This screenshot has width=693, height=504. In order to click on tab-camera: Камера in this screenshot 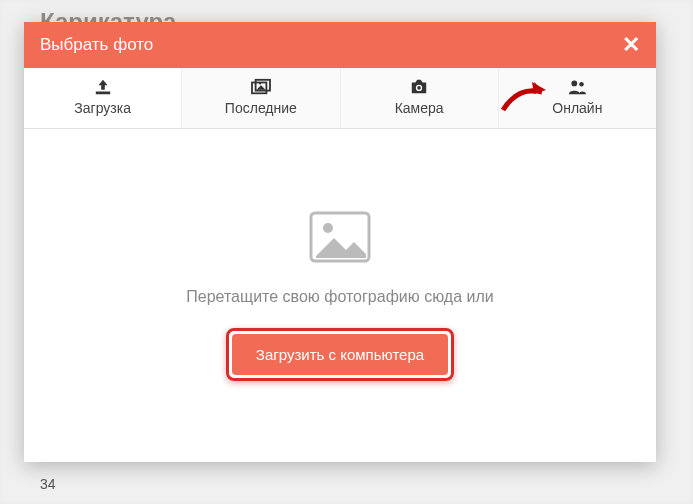, I will do `click(420, 98)`.